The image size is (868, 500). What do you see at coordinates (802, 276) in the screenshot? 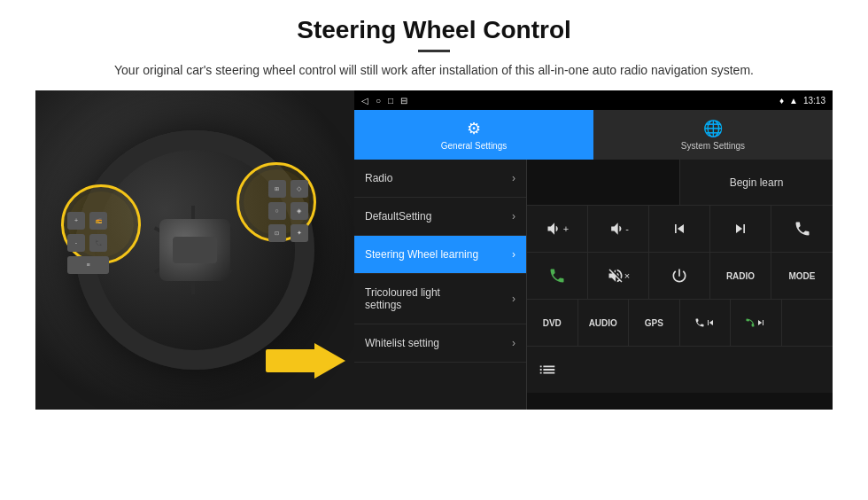
I see `mode-button: MODE` at bounding box center [802, 276].